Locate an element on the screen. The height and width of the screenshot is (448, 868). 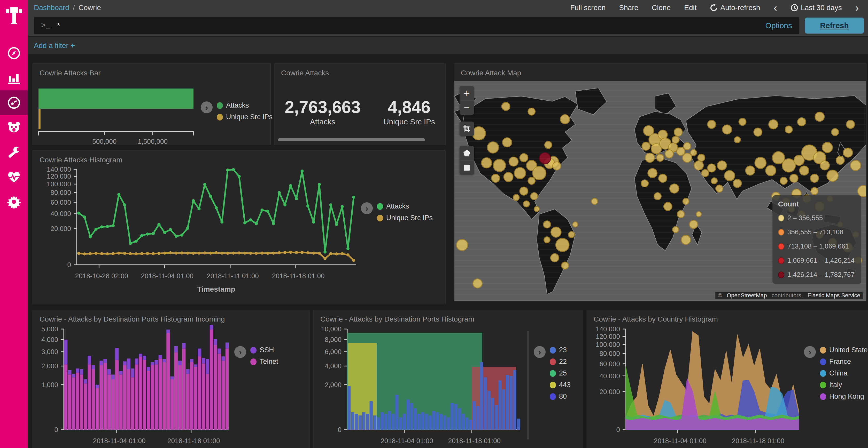
edit-button: Edit is located at coordinates (690, 8).